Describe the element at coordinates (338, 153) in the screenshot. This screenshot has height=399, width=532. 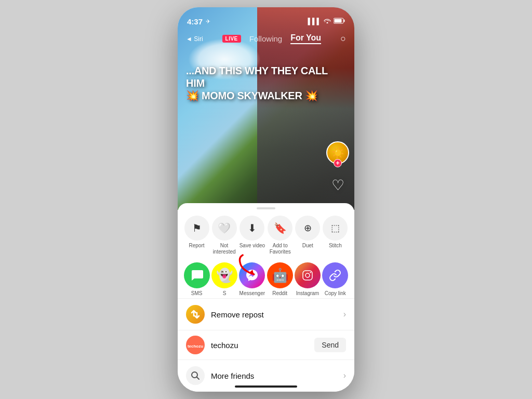
I see `creator-avatar: ☀️ +` at that location.